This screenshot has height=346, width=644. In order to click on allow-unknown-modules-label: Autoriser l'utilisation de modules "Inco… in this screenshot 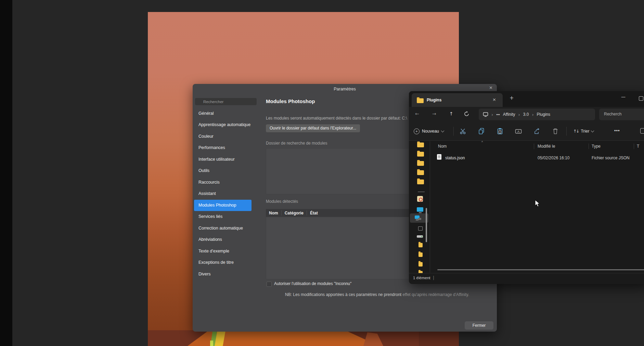, I will do `click(313, 284)`.